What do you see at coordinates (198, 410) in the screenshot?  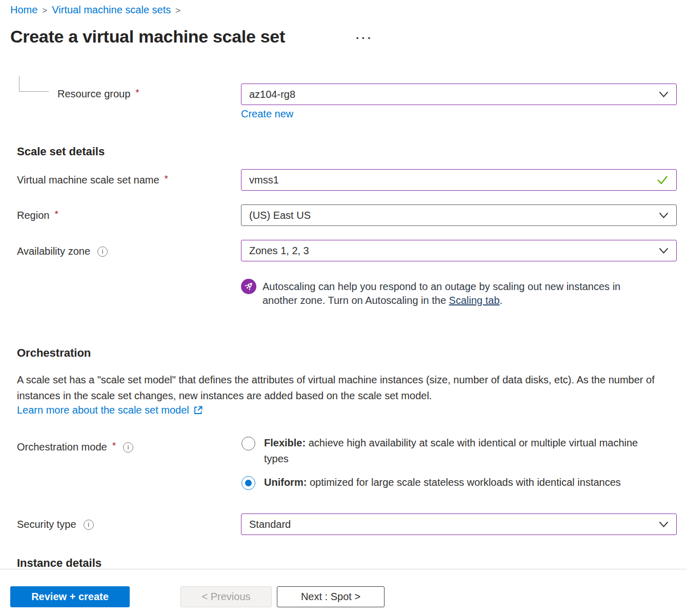 I see `external-link-icon` at bounding box center [198, 410].